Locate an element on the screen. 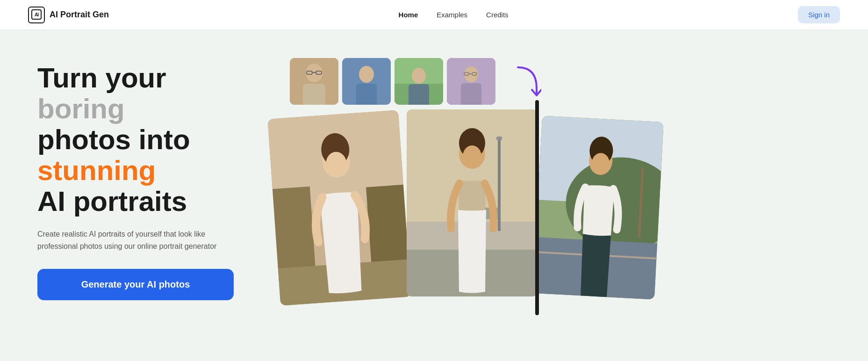 This screenshot has height=361, width=868. logo-icon-text: AI is located at coordinates (36, 15).